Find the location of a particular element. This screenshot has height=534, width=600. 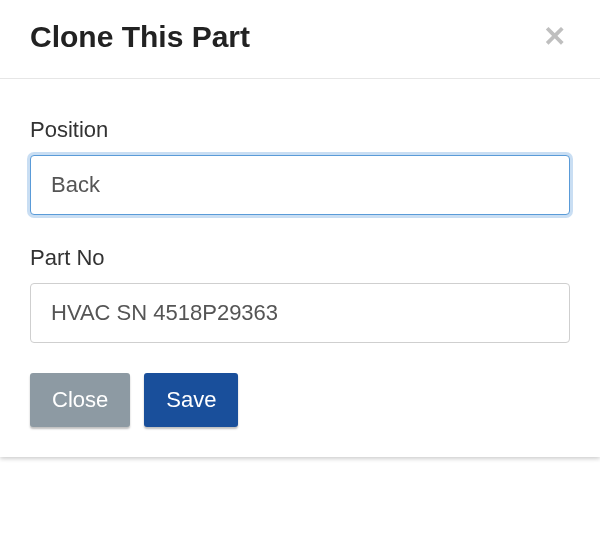

save-button: Save is located at coordinates (191, 400).